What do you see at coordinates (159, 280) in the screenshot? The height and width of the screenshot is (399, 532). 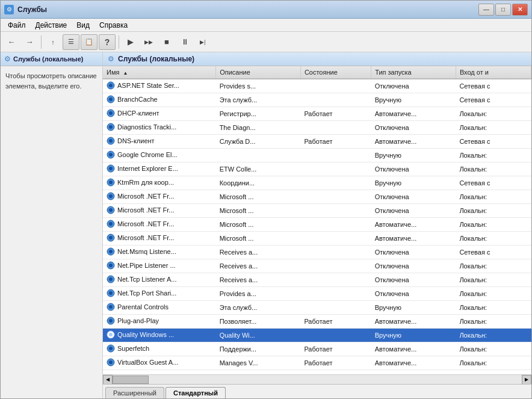 I see `service-name-cell: Net.Tcp Listener A...` at bounding box center [159, 280].